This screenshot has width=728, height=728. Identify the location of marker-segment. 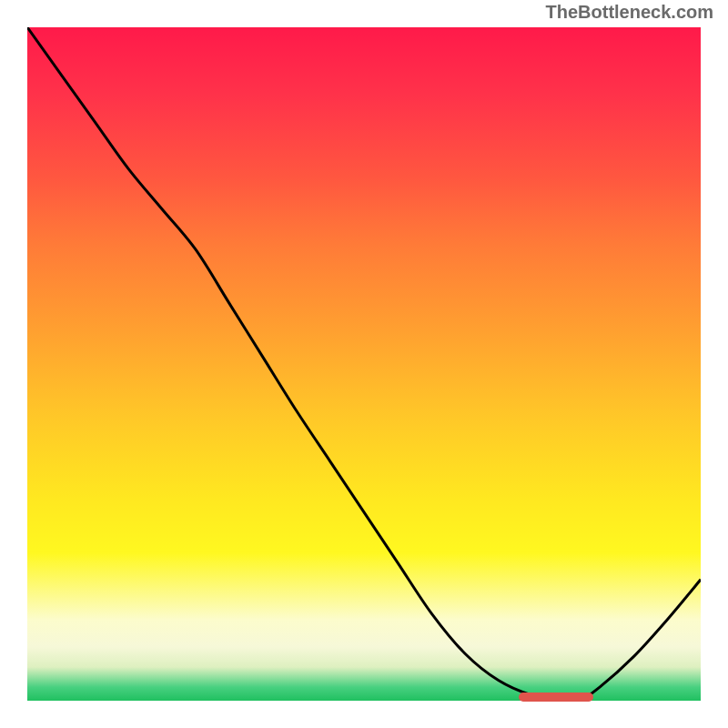
(555, 697).